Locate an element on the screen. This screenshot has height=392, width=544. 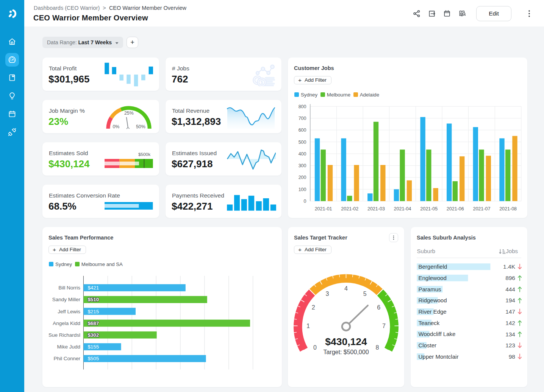
svg-text: 50% is located at coordinates (141, 127).